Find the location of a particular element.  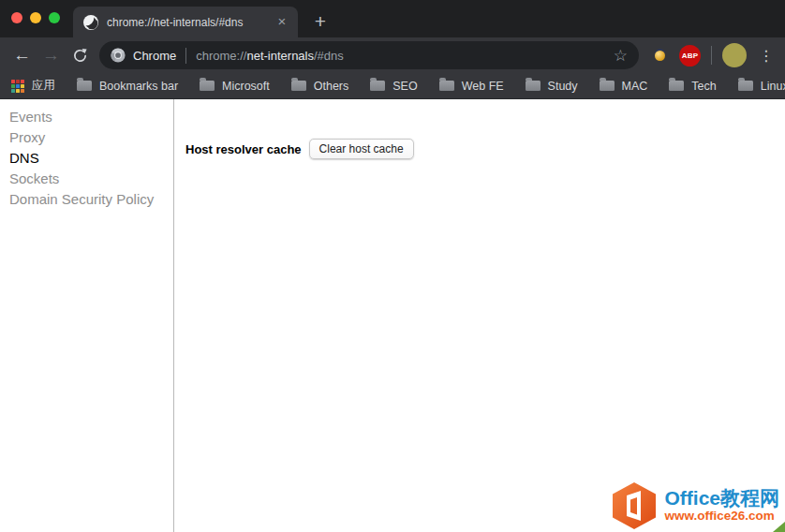

new-tab-button: + is located at coordinates (320, 22).